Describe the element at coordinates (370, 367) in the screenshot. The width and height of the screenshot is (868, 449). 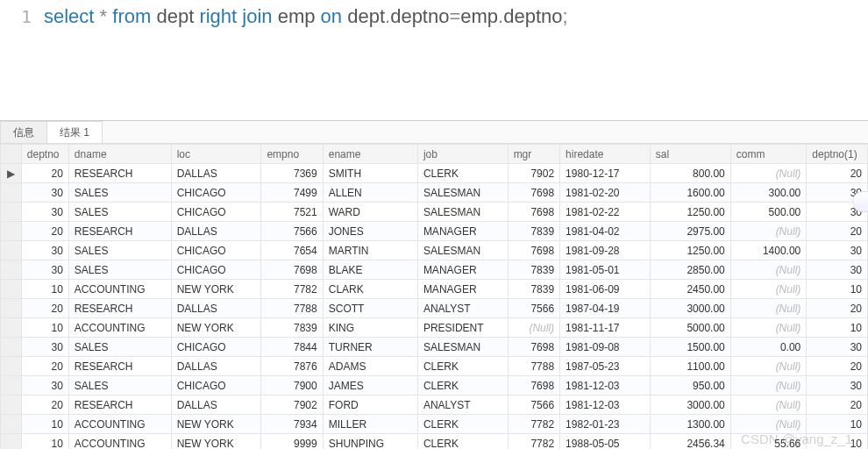
I see `cell-ename: ADAMS` at that location.